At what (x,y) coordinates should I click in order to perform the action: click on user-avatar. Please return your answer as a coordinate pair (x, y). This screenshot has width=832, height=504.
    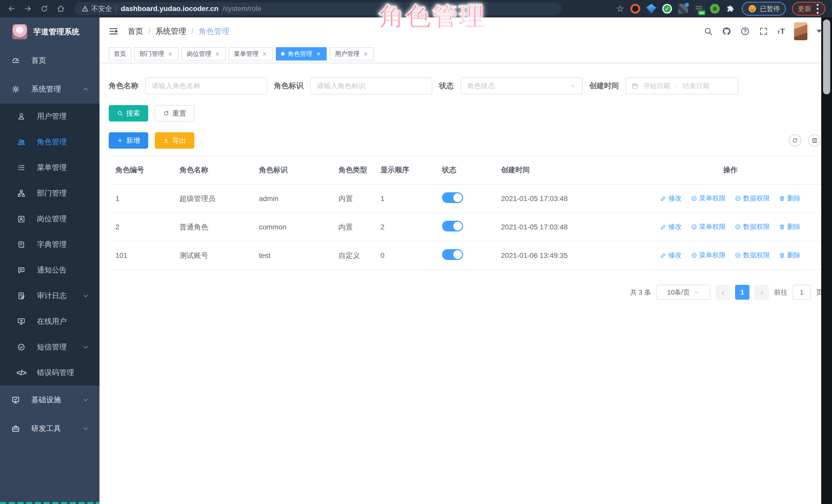
    Looking at the image, I should click on (801, 31).